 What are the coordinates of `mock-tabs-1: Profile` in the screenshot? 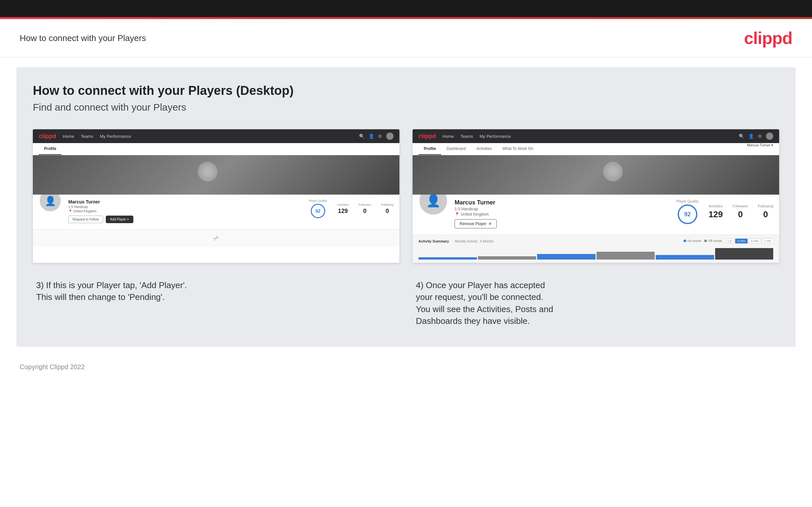 It's located at (216, 149).